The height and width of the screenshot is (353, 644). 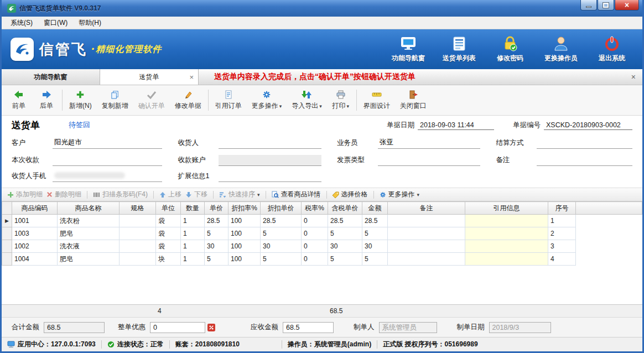 I want to click on table-row: 1003 肥皂 袋 1 5 100 5 0 5 5 2, so click(x=322, y=233).